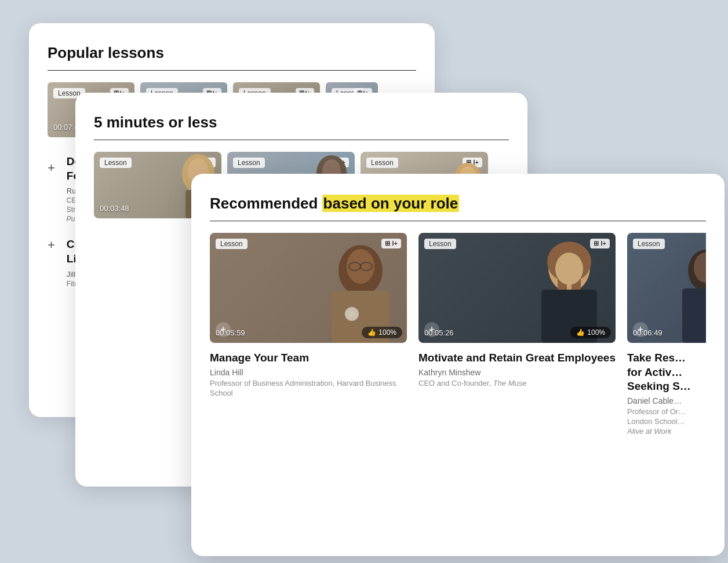 This screenshot has height=563, width=728. I want to click on mid-divider, so click(301, 140).